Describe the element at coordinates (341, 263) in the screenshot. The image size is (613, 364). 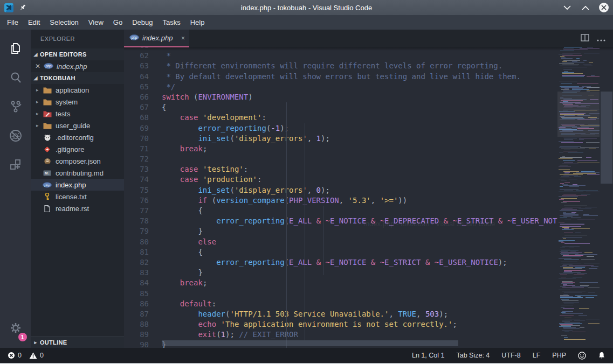
I see `code-line-82: 82 error_reporting(E_ALL & ~E_NOTICE & ~…` at that location.